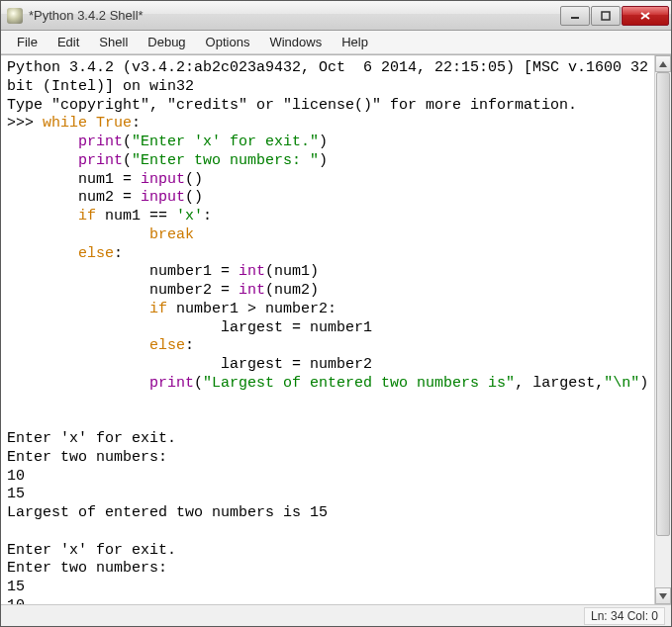 The width and height of the screenshot is (672, 627). I want to click on maximize-button, so click(606, 16).